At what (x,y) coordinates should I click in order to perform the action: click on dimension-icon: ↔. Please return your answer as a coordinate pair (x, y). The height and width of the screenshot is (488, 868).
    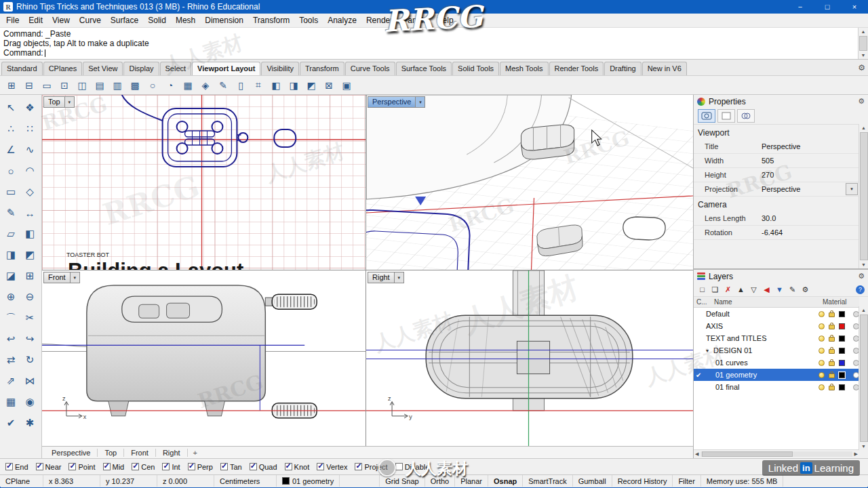
    Looking at the image, I should click on (30, 213).